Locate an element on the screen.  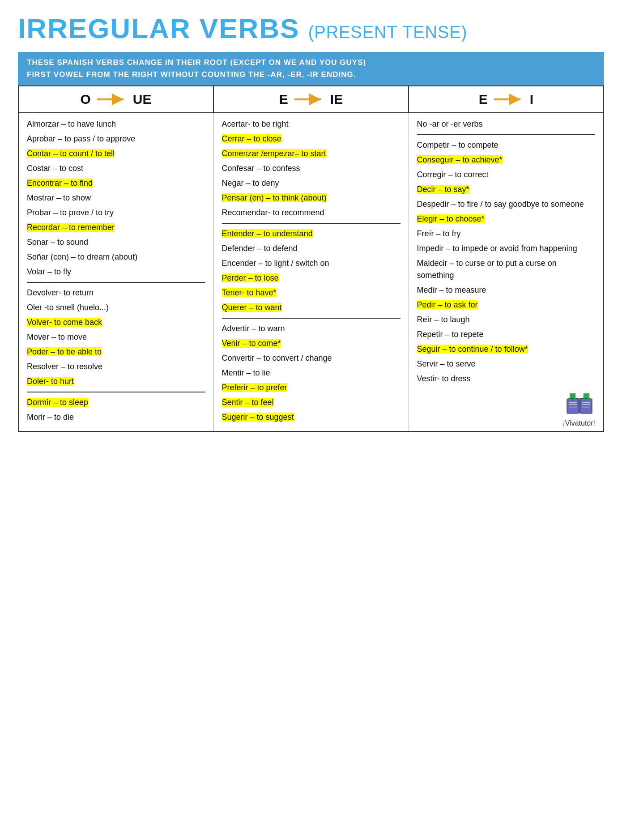
col1-content: Almorzar – to have lunchAprobar – to pas… is located at coordinates (116, 272).